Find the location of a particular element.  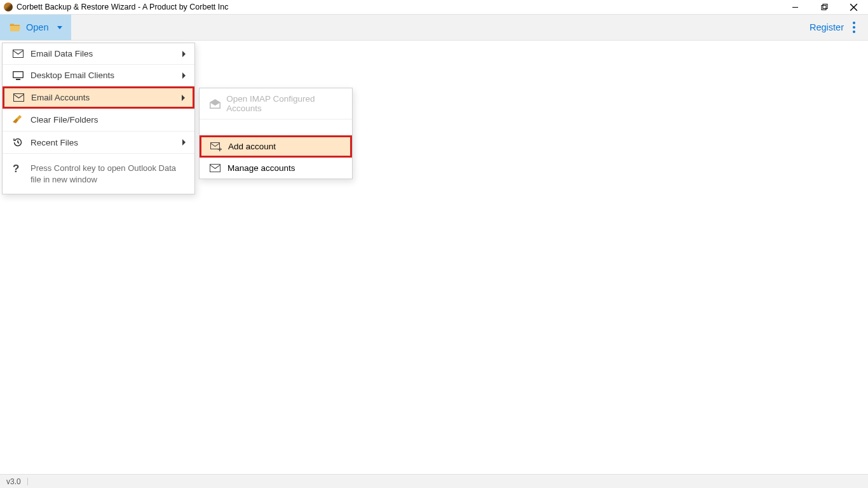

register-link: Register is located at coordinates (827, 27).